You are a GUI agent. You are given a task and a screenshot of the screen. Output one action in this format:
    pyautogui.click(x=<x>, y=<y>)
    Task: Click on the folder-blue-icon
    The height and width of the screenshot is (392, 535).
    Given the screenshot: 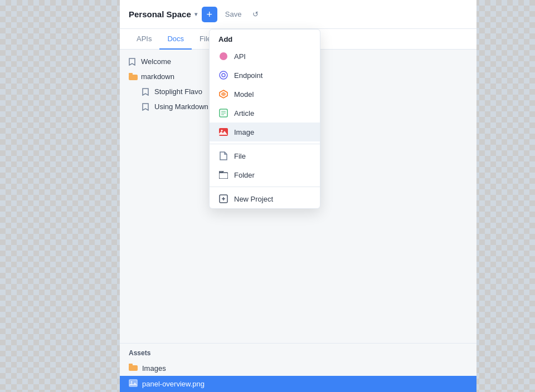 What is the action you would take?
    pyautogui.click(x=133, y=368)
    